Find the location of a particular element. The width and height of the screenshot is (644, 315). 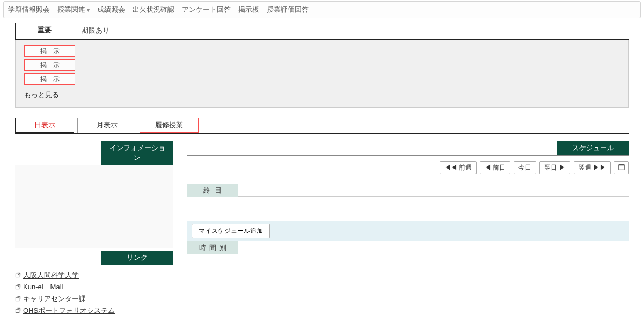

tab-month-view: 月表示 is located at coordinates (107, 125).